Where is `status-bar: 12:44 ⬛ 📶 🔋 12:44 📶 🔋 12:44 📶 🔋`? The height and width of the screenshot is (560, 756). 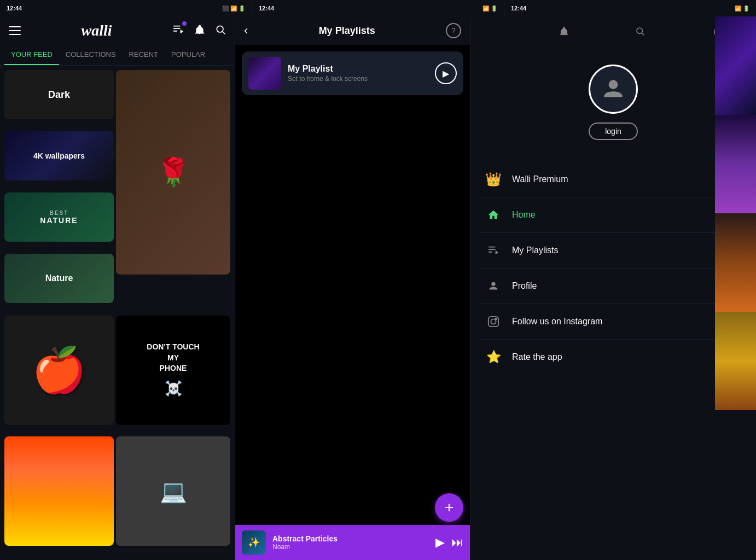
status-bar: 12:44 ⬛ 📶 🔋 12:44 📶 🔋 12:44 📶 🔋 is located at coordinates (378, 8).